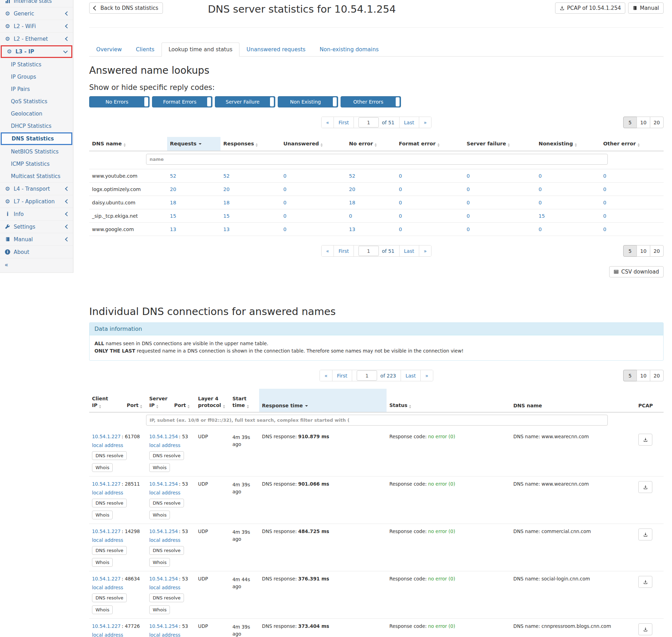 This screenshot has height=637, width=672. What do you see at coordinates (313, 144) in the screenshot?
I see `column-header-unanswered: Unanswered` at bounding box center [313, 144].